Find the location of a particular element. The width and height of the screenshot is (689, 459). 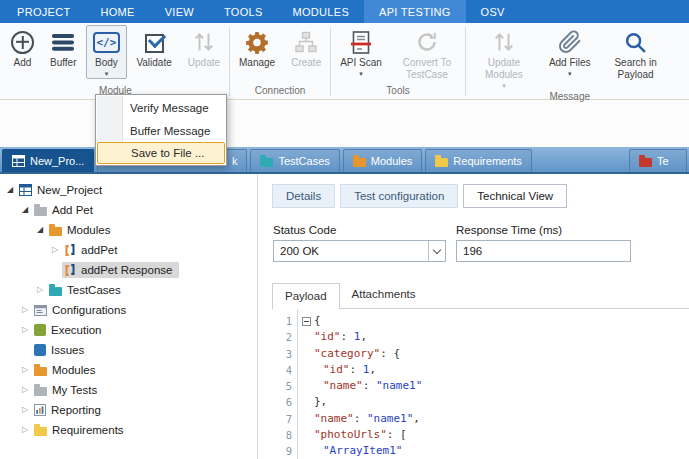

menu-item-osv: OSV is located at coordinates (493, 12).